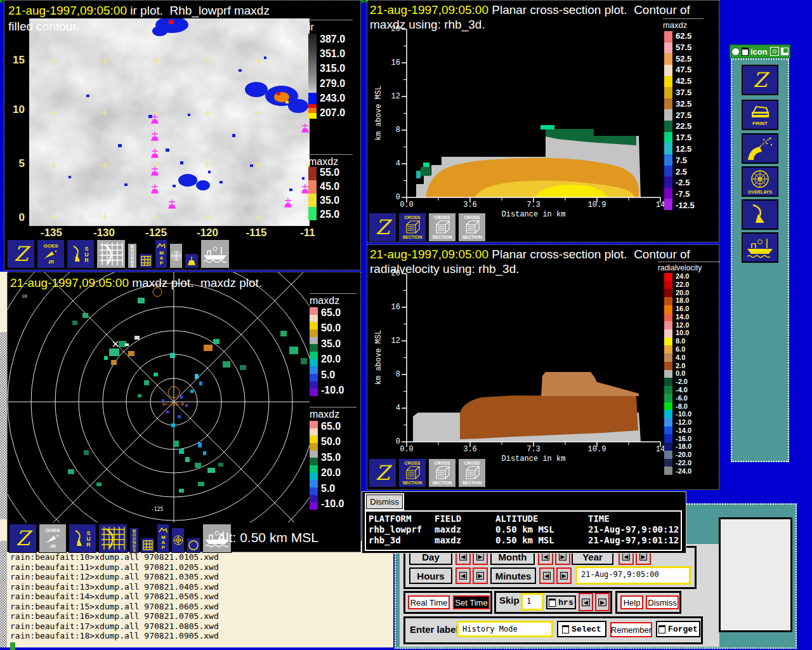  Describe the element at coordinates (4, 425) in the screenshot. I see `xterm-scrollbar` at that location.